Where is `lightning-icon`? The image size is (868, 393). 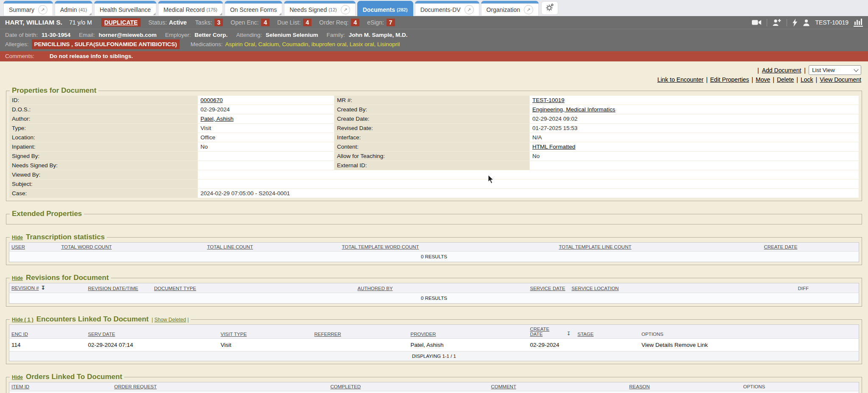 lightning-icon is located at coordinates (795, 23).